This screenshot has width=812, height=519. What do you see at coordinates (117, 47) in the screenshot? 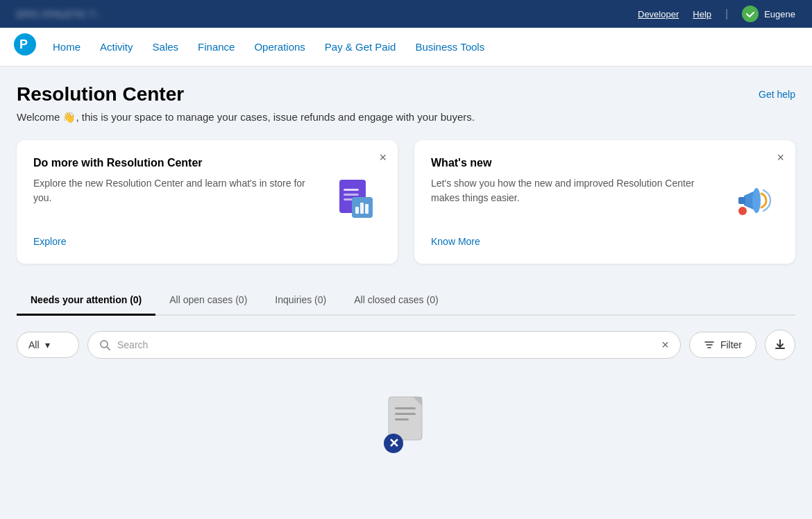
I see `nav-activity: Activity` at bounding box center [117, 47].